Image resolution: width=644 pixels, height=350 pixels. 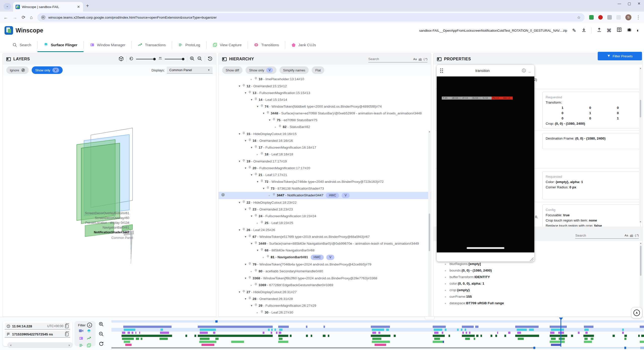 I want to click on 3d-view-icon, so click(x=121, y=59).